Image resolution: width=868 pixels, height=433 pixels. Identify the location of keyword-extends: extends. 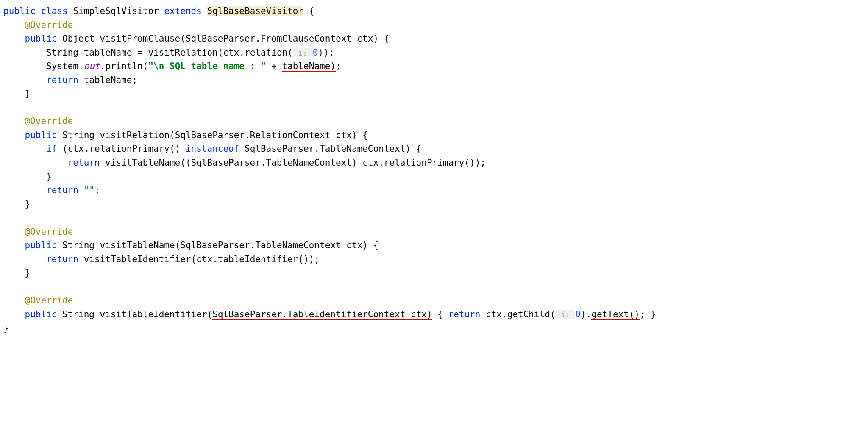
(183, 11).